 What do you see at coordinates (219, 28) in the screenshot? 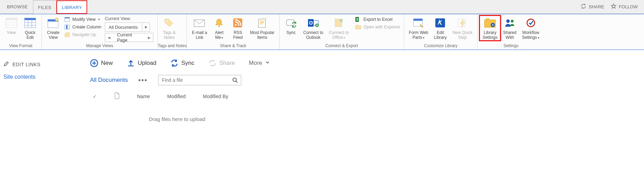
I see `alert-me-button: Alert Me▾` at bounding box center [219, 28].